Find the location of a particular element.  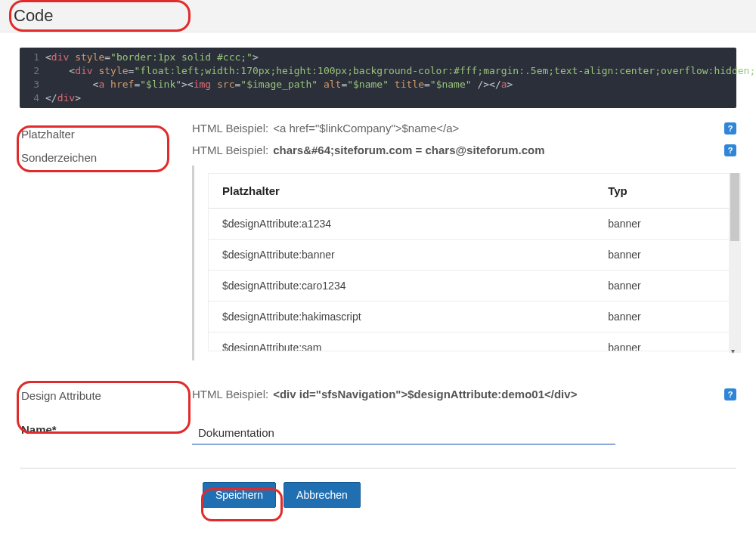

example1-label: HTML Beispiel: is located at coordinates (230, 128).